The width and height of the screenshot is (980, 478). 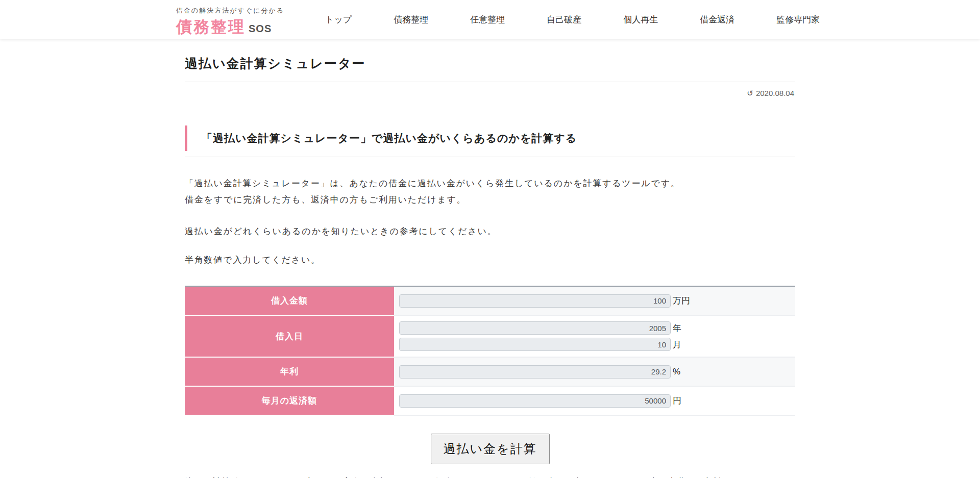 What do you see at coordinates (490, 141) in the screenshot?
I see `section-heading-wrap: 「過払い金計算シミュレーター」で過払い金がいくらあるのかを計算する` at bounding box center [490, 141].